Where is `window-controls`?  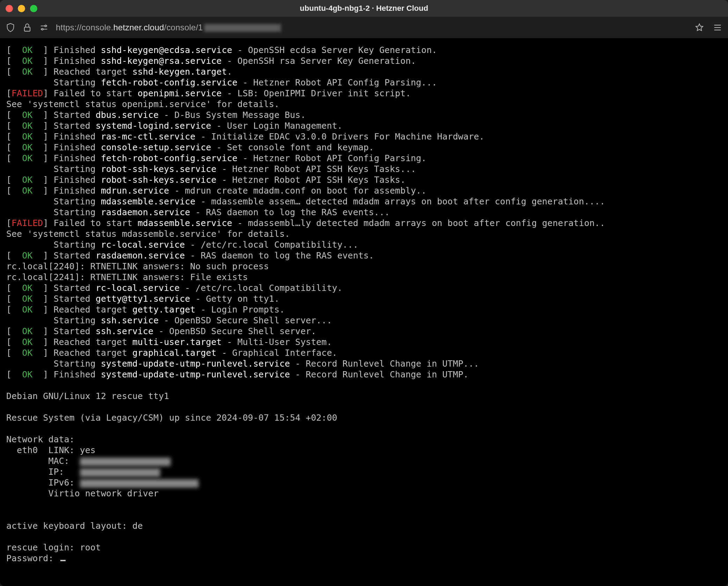
window-controls is located at coordinates (22, 8).